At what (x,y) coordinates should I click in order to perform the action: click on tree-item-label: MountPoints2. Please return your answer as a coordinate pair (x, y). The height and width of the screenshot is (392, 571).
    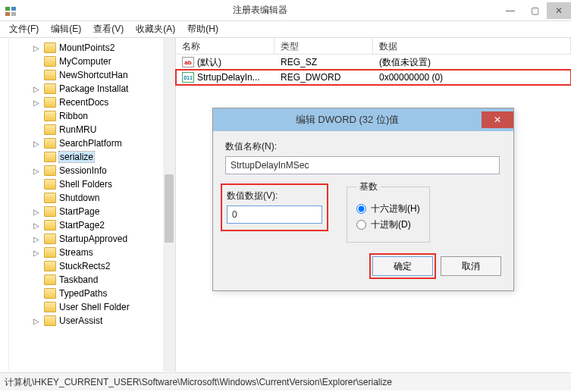
    Looking at the image, I should click on (86, 48).